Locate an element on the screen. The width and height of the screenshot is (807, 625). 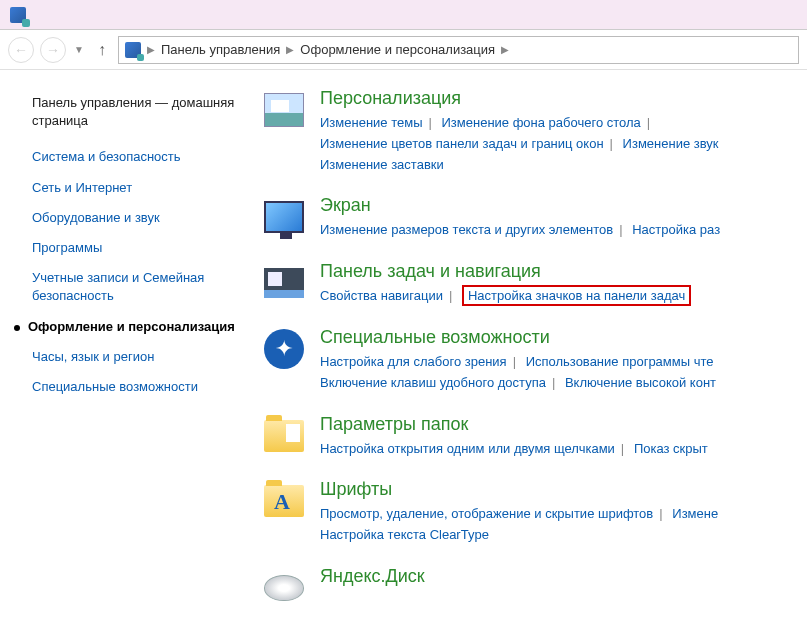
link: Свойства навигации is located at coordinates (382, 296).